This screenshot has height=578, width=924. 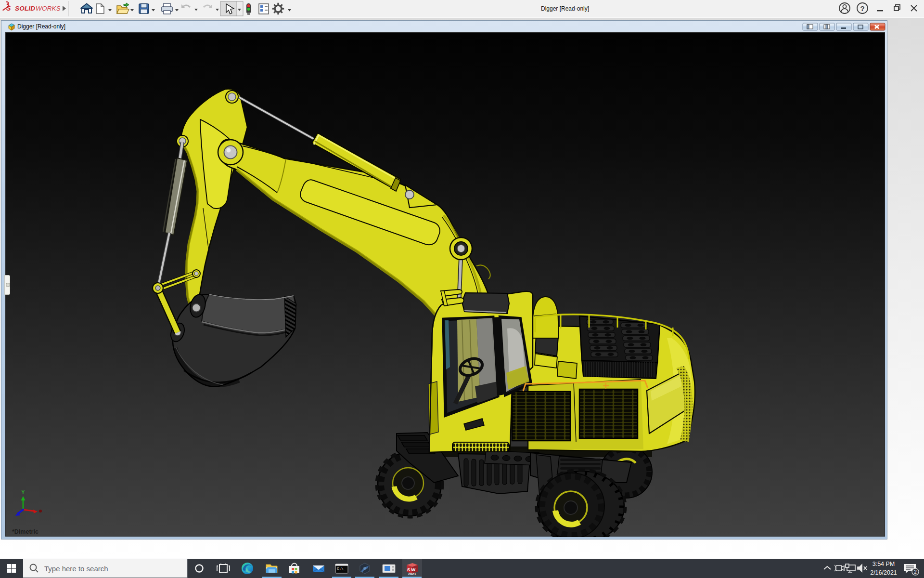 What do you see at coordinates (23, 492) in the screenshot?
I see `svg-text: Y` at bounding box center [23, 492].